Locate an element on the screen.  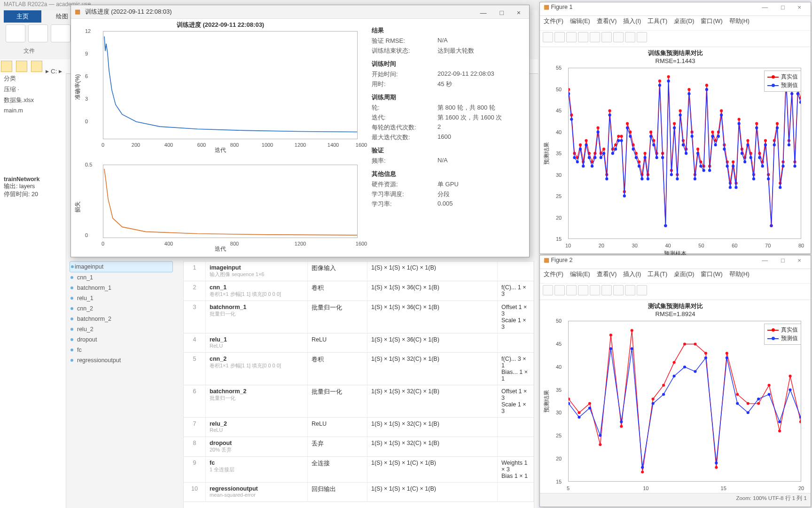
file-item: 数据集.xlsx is located at coordinates (33, 101).